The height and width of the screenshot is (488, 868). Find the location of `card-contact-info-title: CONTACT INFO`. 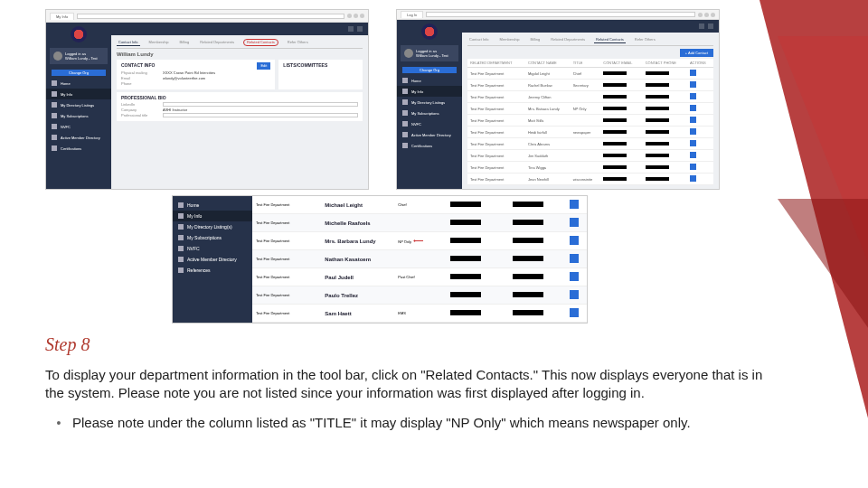

card-contact-info-title: CONTACT INFO is located at coordinates (137, 65).